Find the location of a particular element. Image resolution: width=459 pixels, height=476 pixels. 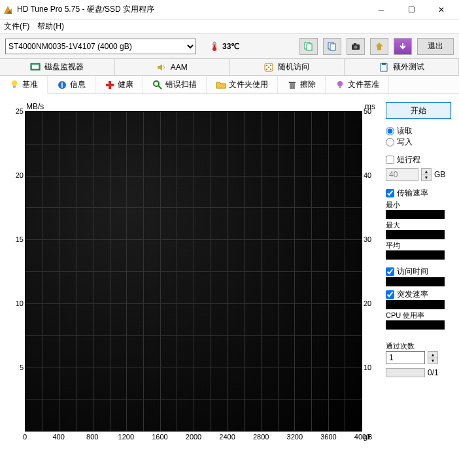

passes-input is located at coordinates (405, 358).